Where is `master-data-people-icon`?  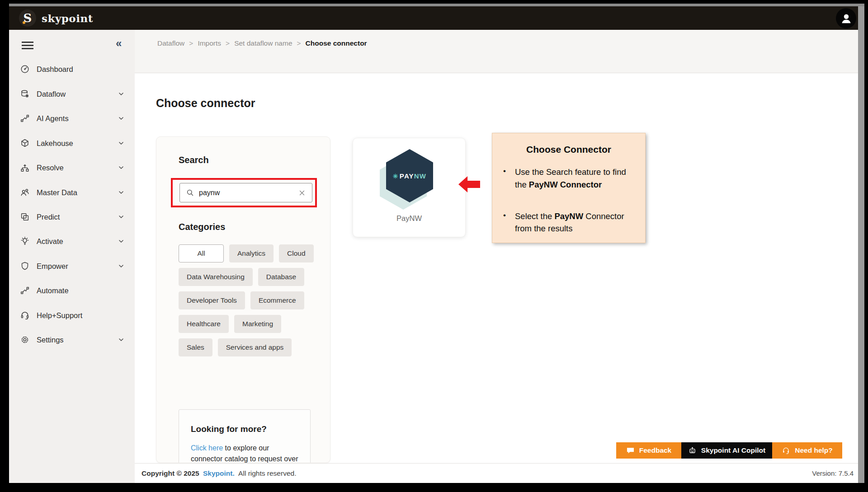
master-data-people-icon is located at coordinates (25, 192).